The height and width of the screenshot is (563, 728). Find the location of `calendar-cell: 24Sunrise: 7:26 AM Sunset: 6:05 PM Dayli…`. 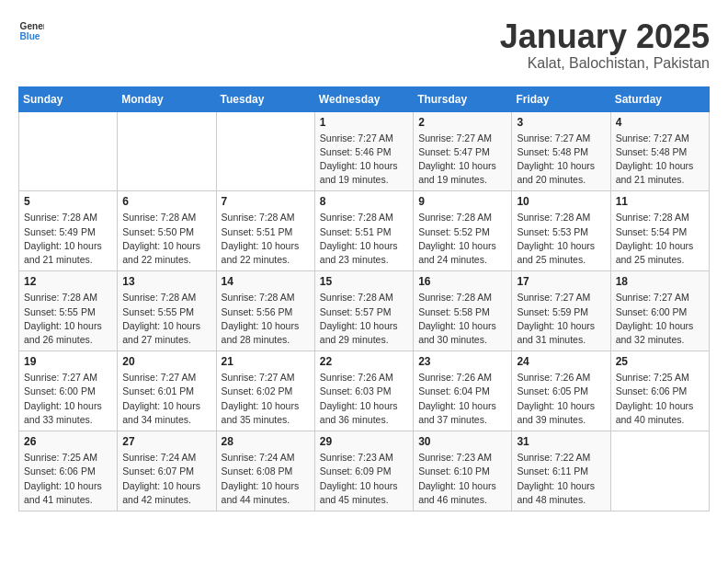

calendar-cell: 24Sunrise: 7:26 AM Sunset: 6:05 PM Dayli… is located at coordinates (561, 392).